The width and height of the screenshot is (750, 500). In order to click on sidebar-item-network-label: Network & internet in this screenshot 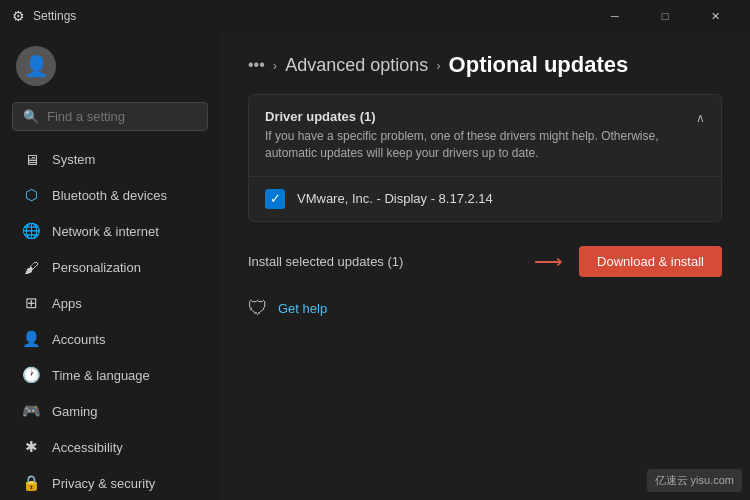, I will do `click(106, 232)`.